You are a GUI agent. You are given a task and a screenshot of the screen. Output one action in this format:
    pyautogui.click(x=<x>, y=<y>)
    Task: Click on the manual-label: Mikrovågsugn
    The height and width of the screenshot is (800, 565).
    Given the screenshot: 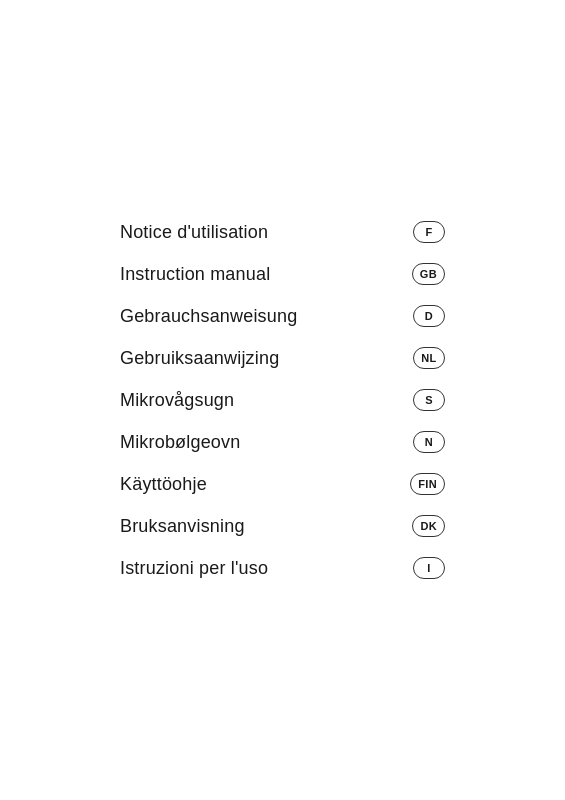 What is the action you would take?
    pyautogui.click(x=177, y=400)
    